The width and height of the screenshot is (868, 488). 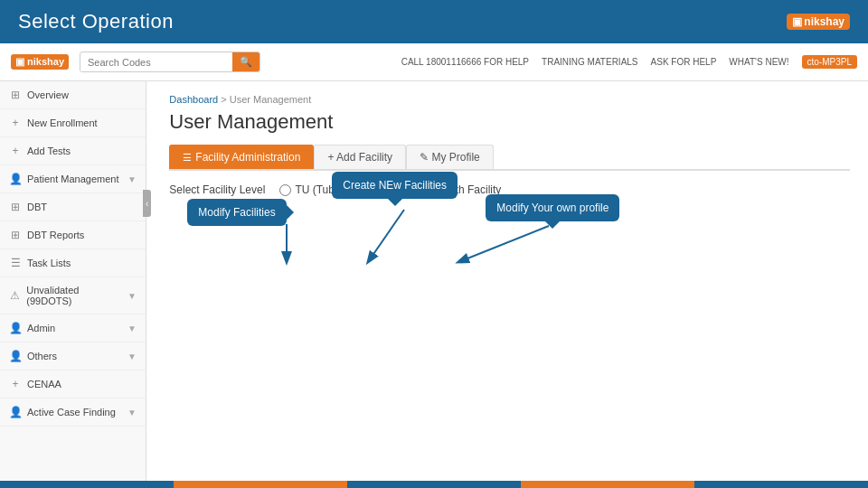 I want to click on sidebar-toggle-button: ‹, so click(x=146, y=203).